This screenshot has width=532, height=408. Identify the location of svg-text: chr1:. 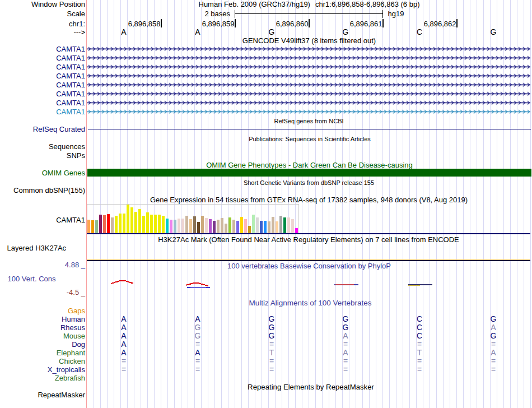
(77, 24).